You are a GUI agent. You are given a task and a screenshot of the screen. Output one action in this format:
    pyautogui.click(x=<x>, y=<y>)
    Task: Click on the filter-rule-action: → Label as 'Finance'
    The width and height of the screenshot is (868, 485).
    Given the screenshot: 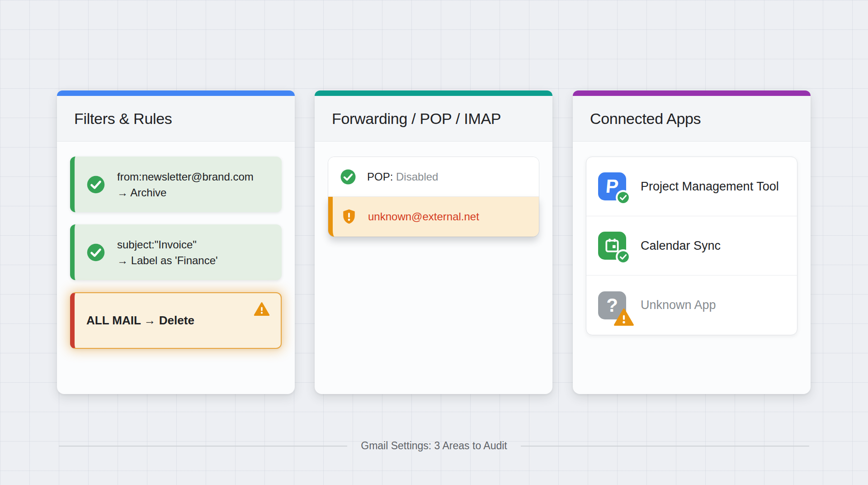 What is the action you would take?
    pyautogui.click(x=167, y=261)
    